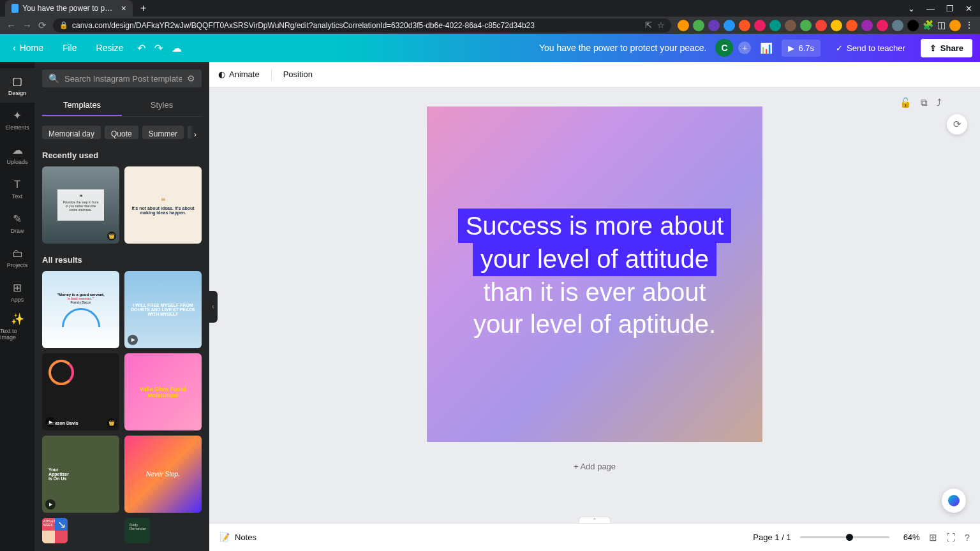 This screenshot has width=980, height=551. I want to click on home-button: ‹ Home, so click(28, 48).